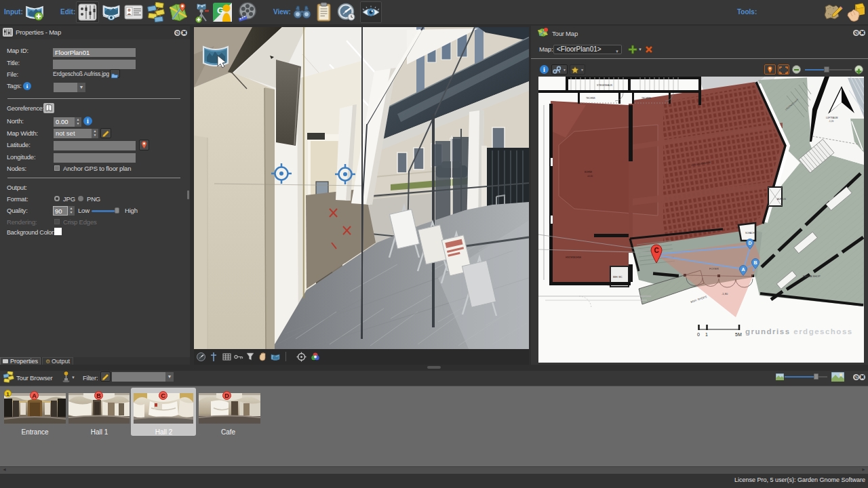 This screenshot has width=868, height=488. What do you see at coordinates (725, 294) in the screenshot?
I see `svg-text: -1,80` at bounding box center [725, 294].